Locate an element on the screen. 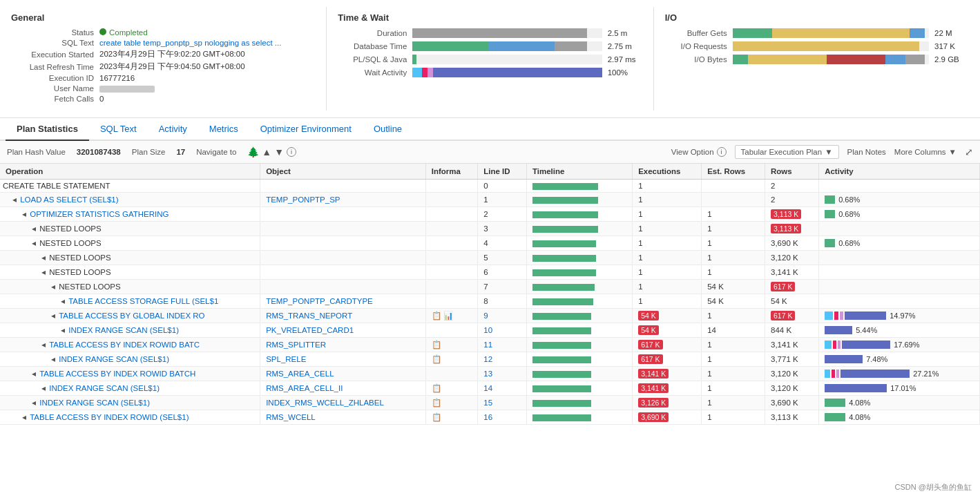  table-row: ◂ TABLE ACCESS STORAGE FULL (SEL$1TEMP_P… is located at coordinates (490, 301).